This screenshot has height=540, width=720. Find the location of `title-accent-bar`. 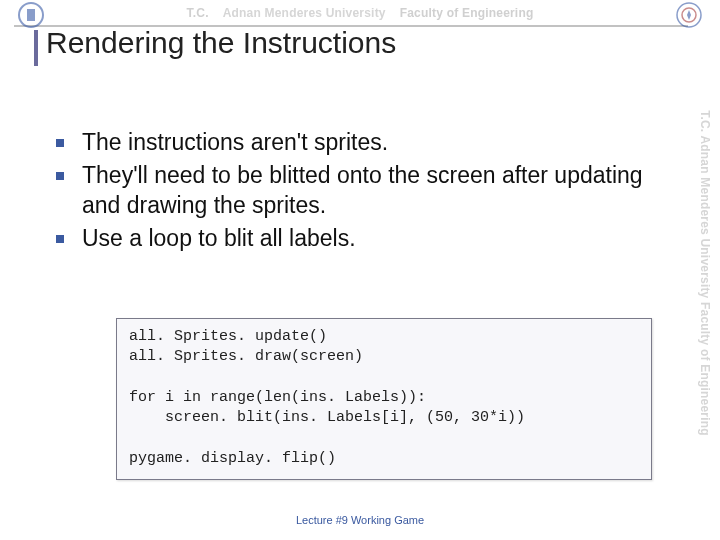

title-accent-bar is located at coordinates (36, 48).